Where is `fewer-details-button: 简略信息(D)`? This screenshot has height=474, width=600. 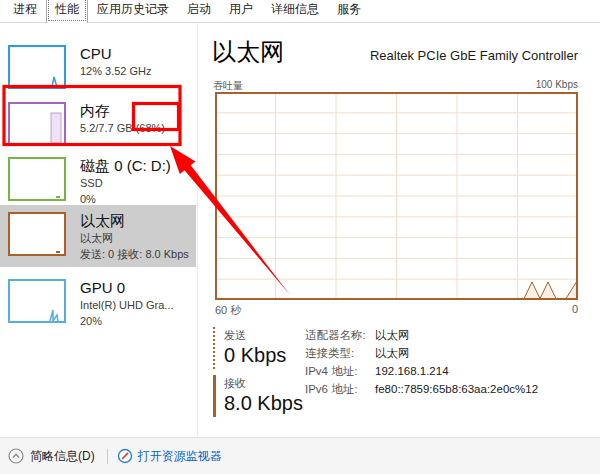 fewer-details-button: 简略信息(D) is located at coordinates (52, 456).